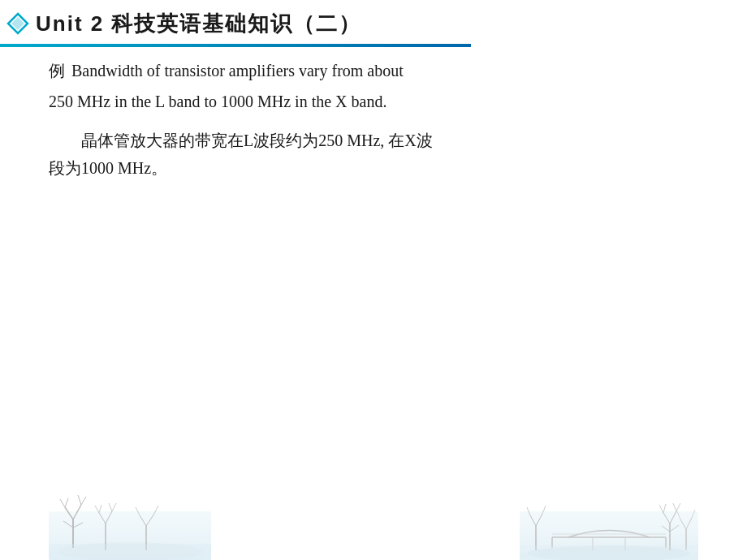  Describe the element at coordinates (18, 24) in the screenshot. I see `diamond-icon` at that location.